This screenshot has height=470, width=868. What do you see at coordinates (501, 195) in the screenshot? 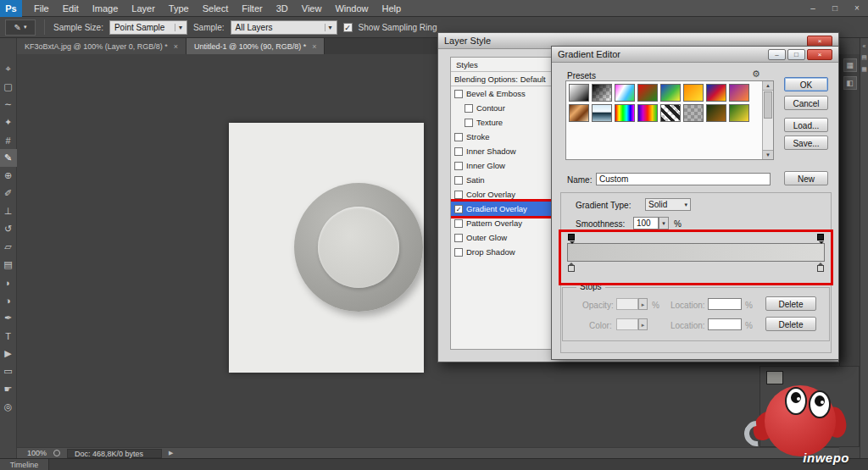
I see `style-item-color-overlay: Color Overlay` at bounding box center [501, 195].